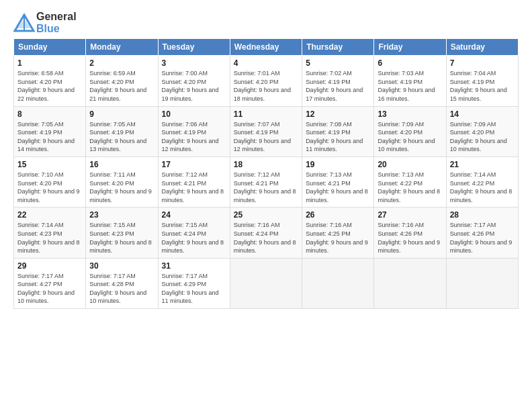 The height and width of the screenshot is (411, 532). I want to click on table-row: 19 Sunrise: 7:13 AM Sunset: 4:21 PM Dayl…, so click(339, 181).